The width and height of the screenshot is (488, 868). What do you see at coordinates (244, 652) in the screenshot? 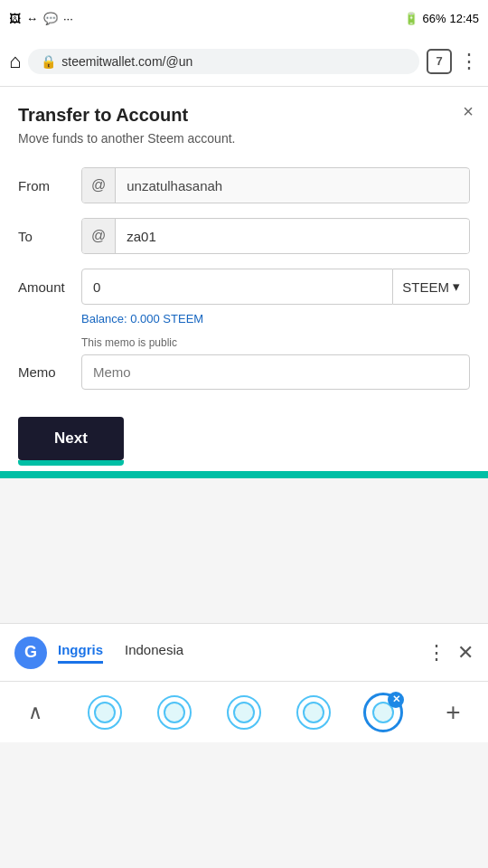
I see `translate-bar: G Inggris Indonesia ⋮ ✕` at bounding box center [244, 652].